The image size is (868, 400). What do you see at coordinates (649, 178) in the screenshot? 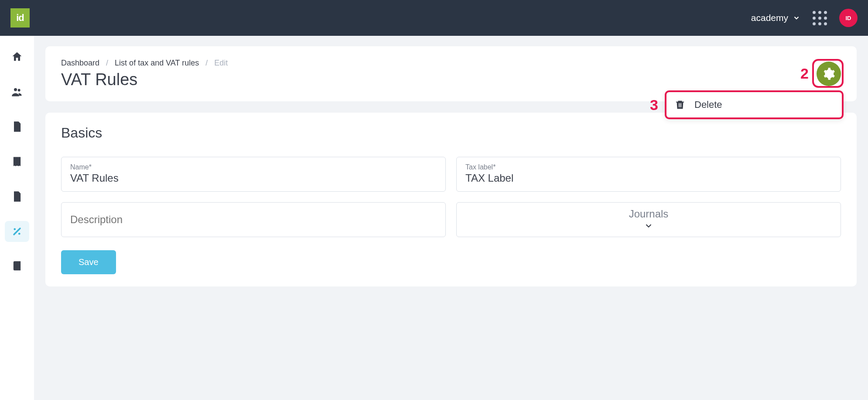
I see `taxlabel-input` at bounding box center [649, 178].